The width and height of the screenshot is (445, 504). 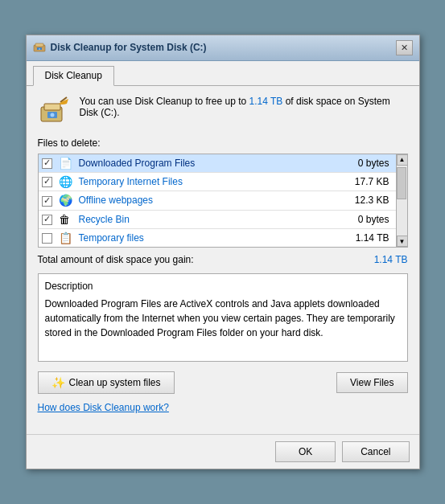 I want to click on intro-text: You can use Disk Cleanup to free up to 1…, so click(x=244, y=107).